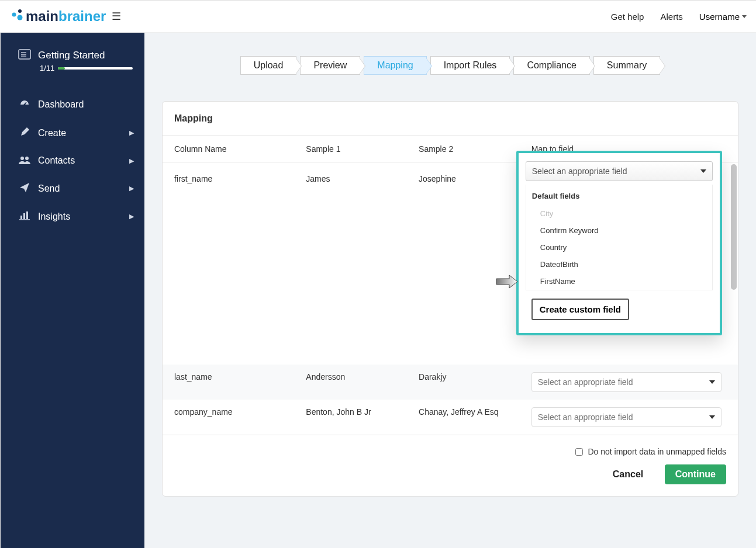  I want to click on step-import-rules: Import Rules, so click(470, 65).